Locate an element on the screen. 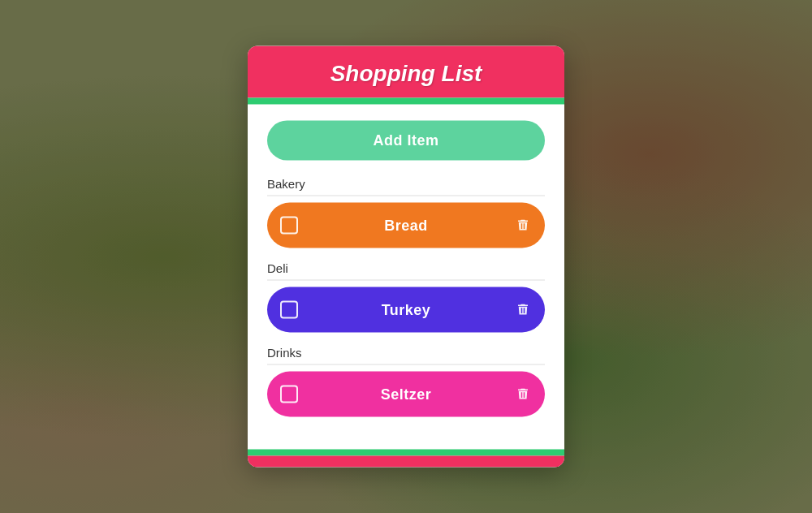  pink-bottom-bar is located at coordinates (406, 462).